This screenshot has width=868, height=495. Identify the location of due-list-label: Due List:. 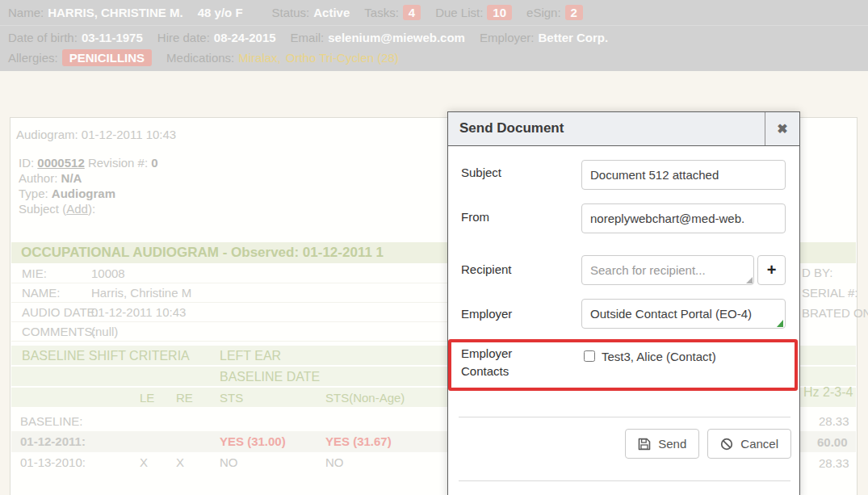
(459, 13).